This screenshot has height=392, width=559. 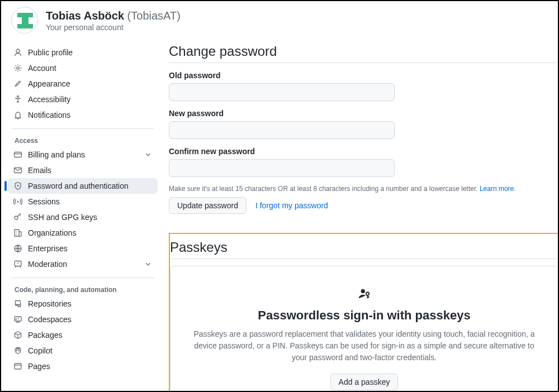 What do you see at coordinates (18, 335) in the screenshot?
I see `package-icon` at bounding box center [18, 335].